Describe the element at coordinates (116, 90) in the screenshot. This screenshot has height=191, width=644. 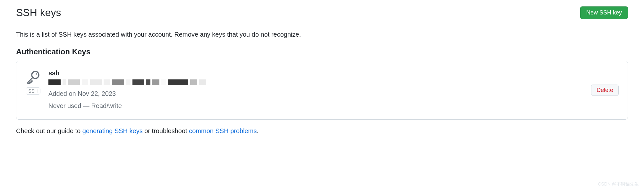
I see `key-left: SSH ssh Added on Nov 22, 2023` at that location.